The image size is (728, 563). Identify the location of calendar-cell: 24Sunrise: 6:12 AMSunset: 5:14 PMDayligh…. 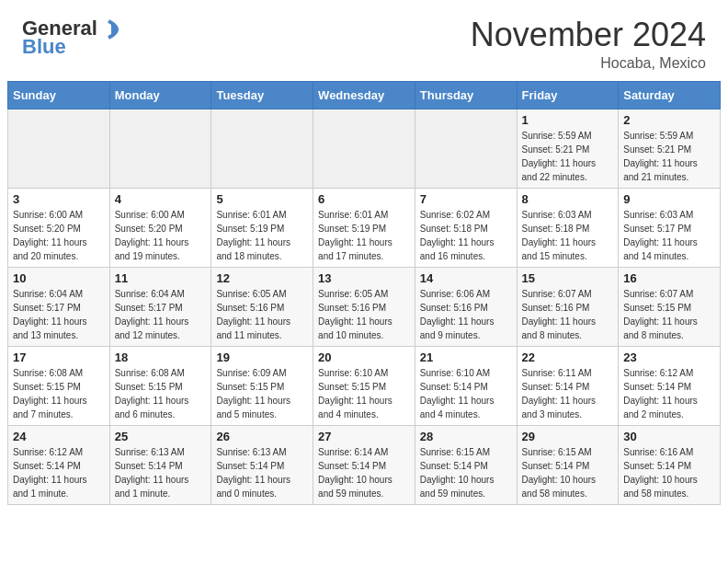
(59, 465).